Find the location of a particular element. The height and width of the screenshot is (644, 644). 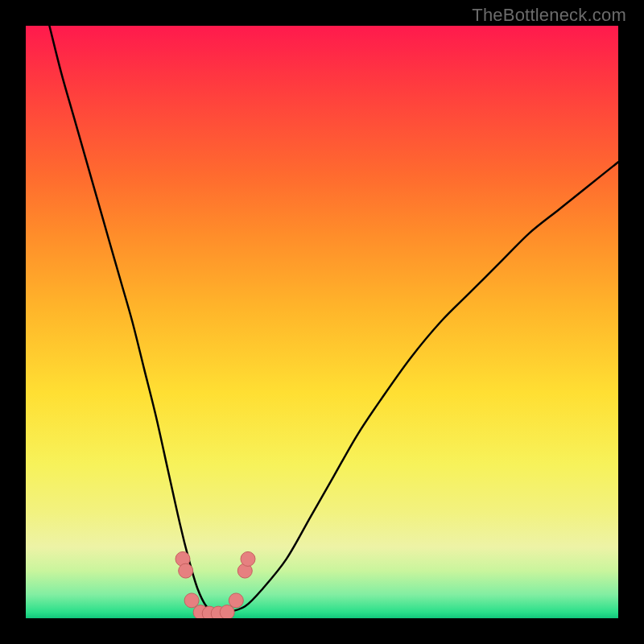

watermark-text: TheBottleneck.com is located at coordinates (549, 15).